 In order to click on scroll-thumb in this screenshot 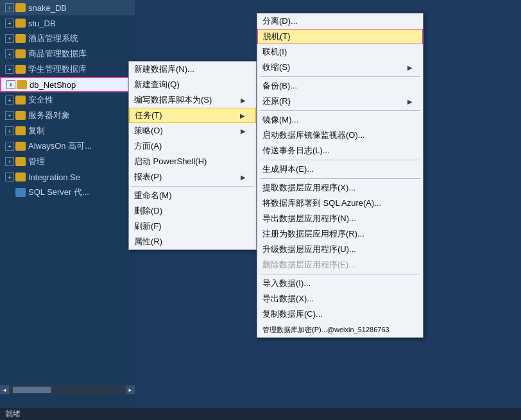, I will do `click(32, 390)`.